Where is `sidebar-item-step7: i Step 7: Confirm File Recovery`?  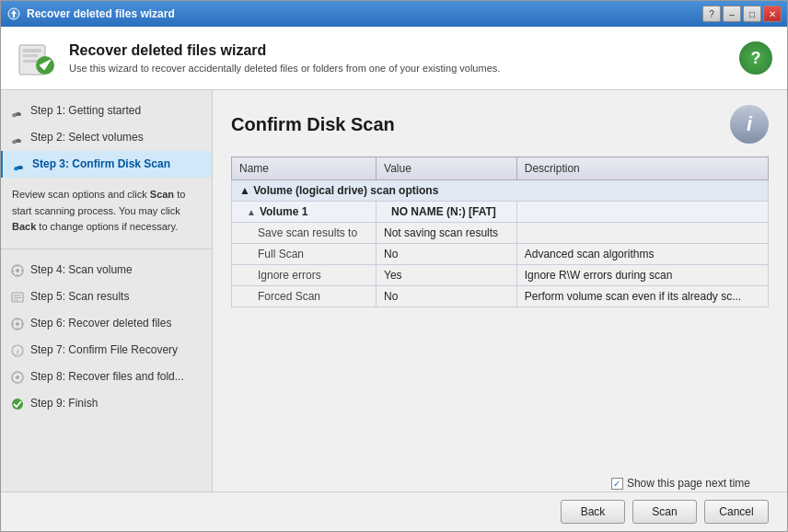
sidebar-item-step7: i Step 7: Confirm File Recovery is located at coordinates (107, 350).